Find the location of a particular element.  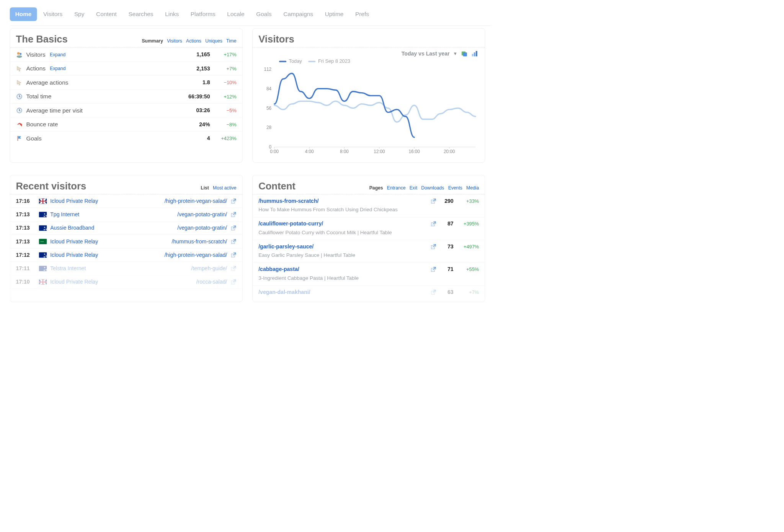

recent-visitor-row: 17:16Icloud Private Relay/high-protein-v… is located at coordinates (126, 201).